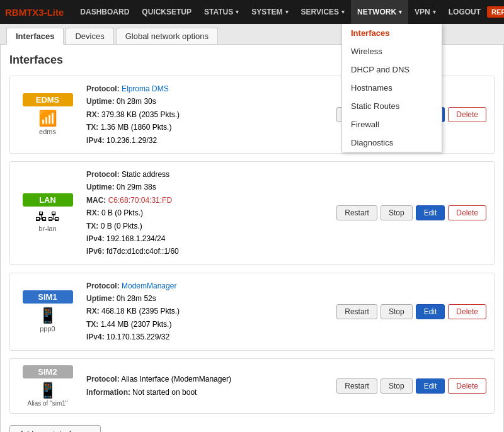 The image size is (504, 432). Describe the element at coordinates (411, 213) in the screenshot. I see `iface-actions-row-lan: Restart Stop Edit Delete` at that location.